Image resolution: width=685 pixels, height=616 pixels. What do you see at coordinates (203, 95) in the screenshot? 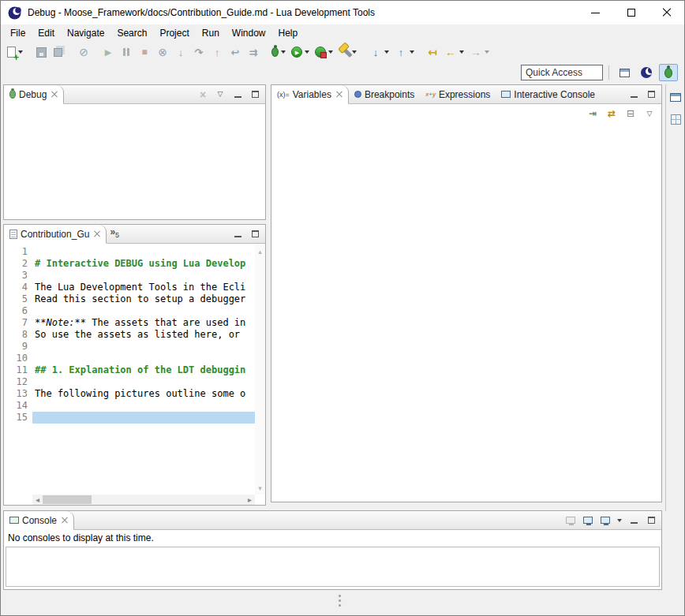
I see `remove-all-terminated-button` at bounding box center [203, 95].